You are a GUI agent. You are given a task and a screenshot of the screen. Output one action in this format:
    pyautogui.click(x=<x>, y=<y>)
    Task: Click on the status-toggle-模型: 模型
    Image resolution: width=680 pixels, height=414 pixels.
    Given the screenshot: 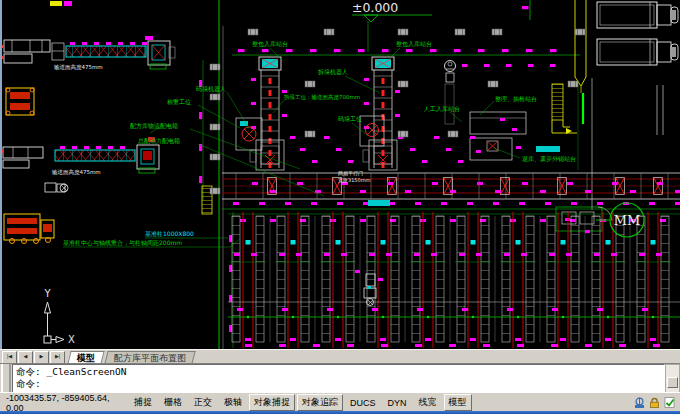 What is the action you would take?
    pyautogui.click(x=458, y=402)
    